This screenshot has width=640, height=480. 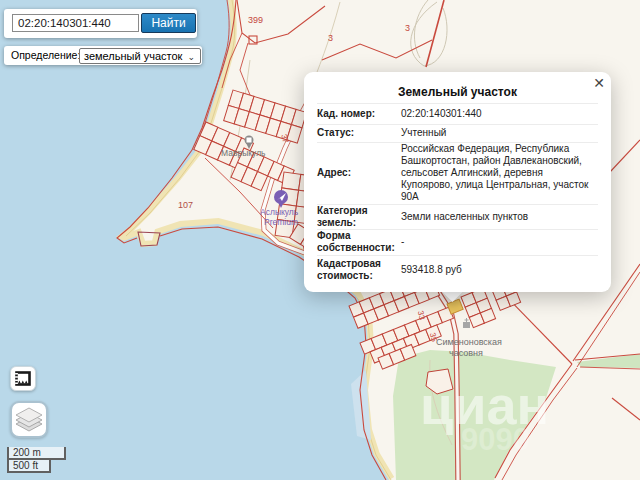 What do you see at coordinates (469, 342) in the screenshot?
I see `svg-text: Сименоновская` at bounding box center [469, 342].